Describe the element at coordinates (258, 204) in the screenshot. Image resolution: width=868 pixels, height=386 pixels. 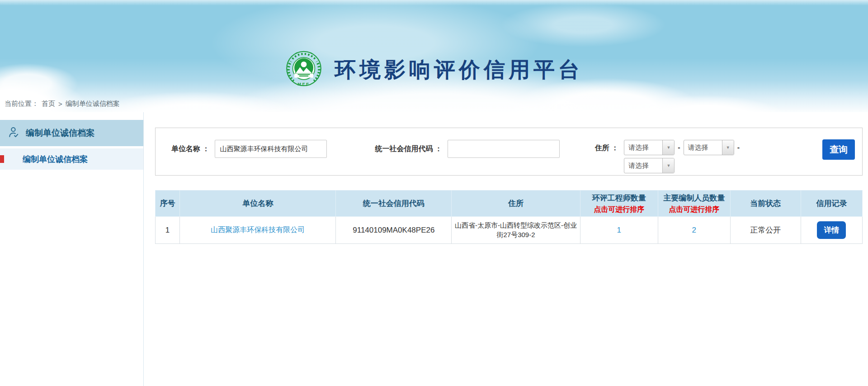
I see `header-company: 单位名称` at that location.